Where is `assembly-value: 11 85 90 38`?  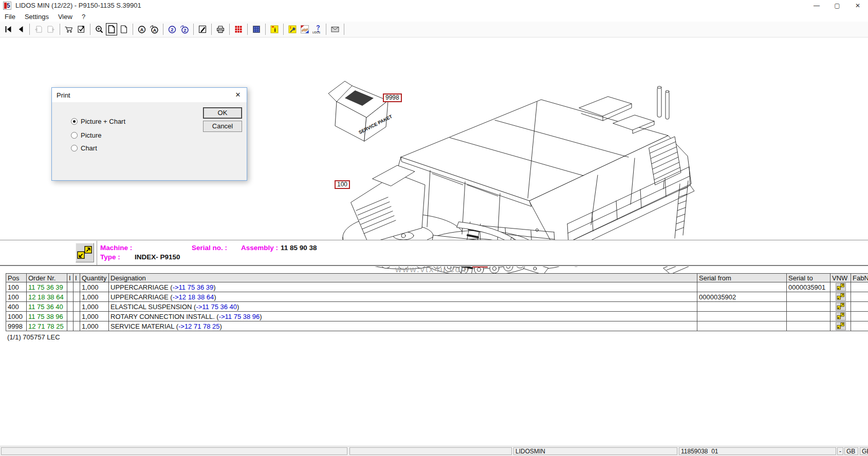 assembly-value: 11 85 90 38 is located at coordinates (299, 248).